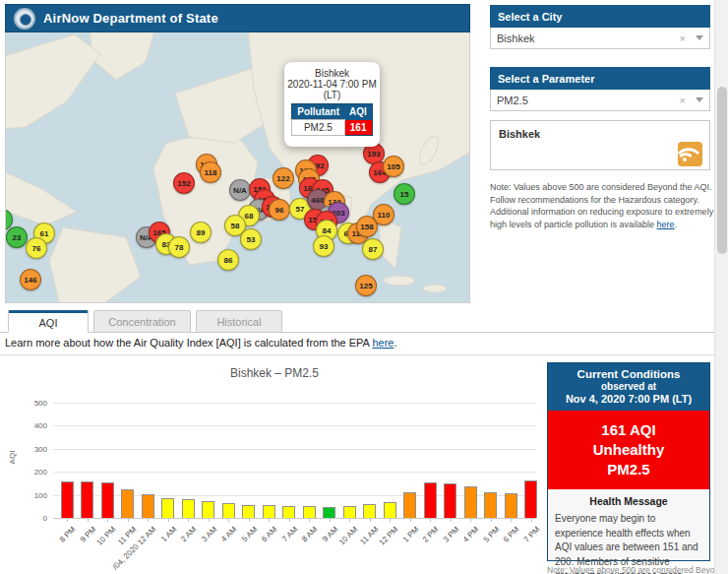 This screenshot has height=574, width=728. Describe the element at coordinates (131, 18) in the screenshot. I see `app-title: AirNow Department of State` at that location.